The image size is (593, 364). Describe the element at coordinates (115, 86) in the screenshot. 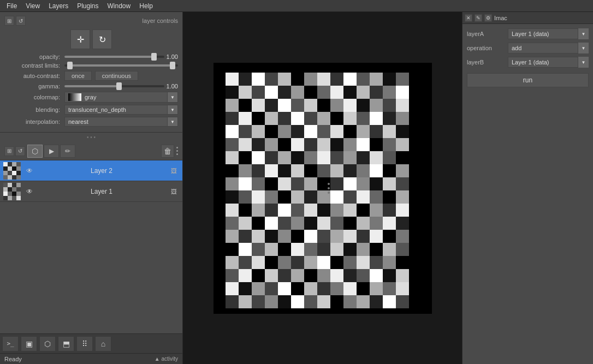

I see `gamma-slider` at that location.